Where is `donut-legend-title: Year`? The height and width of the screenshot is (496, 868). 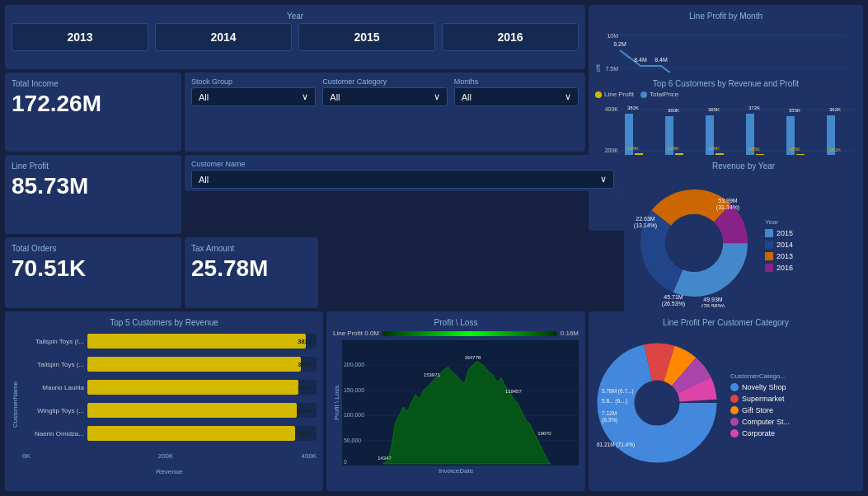
donut-legend-title: Year is located at coordinates (779, 222).